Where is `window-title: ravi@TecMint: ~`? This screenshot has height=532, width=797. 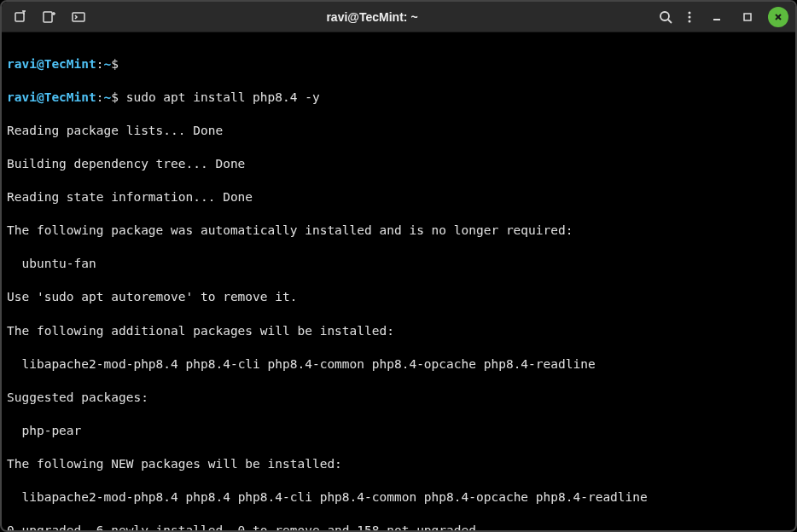 window-title: ravi@TecMint: ~ is located at coordinates (372, 17).